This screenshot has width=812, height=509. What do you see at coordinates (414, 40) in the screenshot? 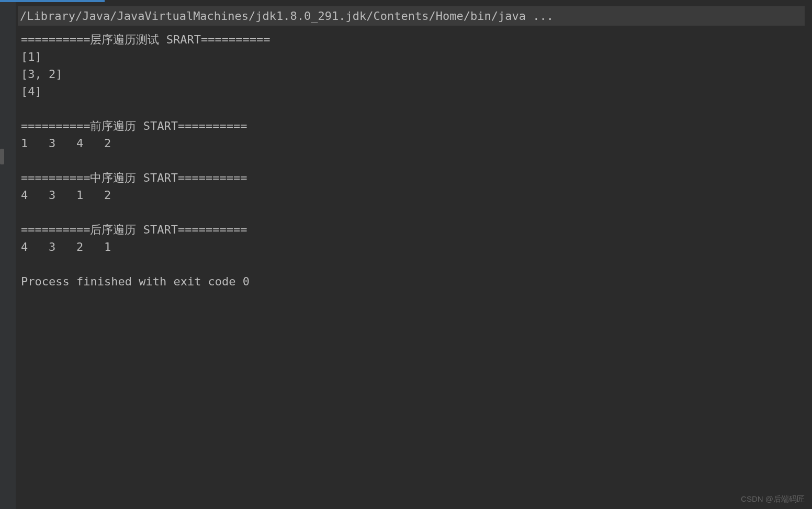
I see `section-header: ==========层序遍历测试 SRART==========` at bounding box center [414, 40].